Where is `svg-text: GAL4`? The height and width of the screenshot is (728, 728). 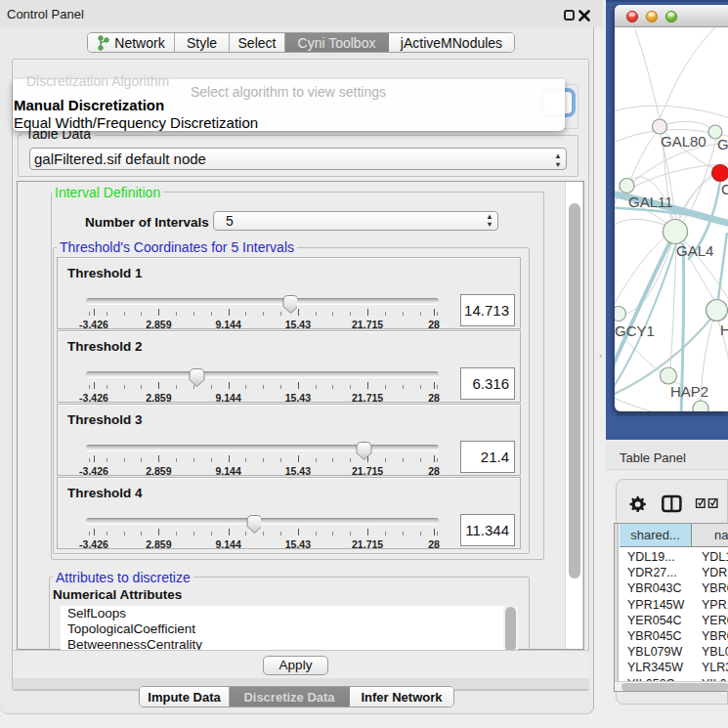
svg-text: GAL4 is located at coordinates (695, 250).